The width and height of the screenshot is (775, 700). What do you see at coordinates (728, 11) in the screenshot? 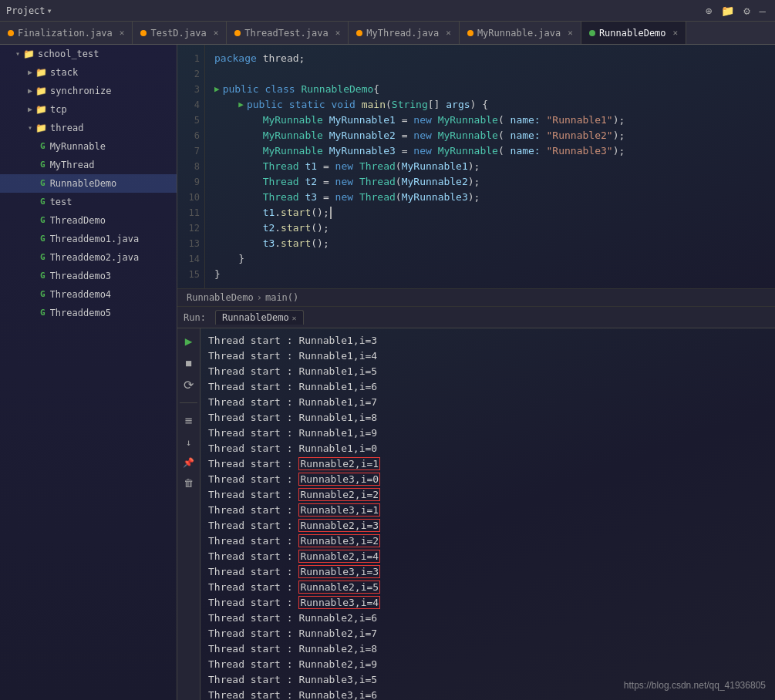
I see `new-folder-icon: 📁` at bounding box center [728, 11].